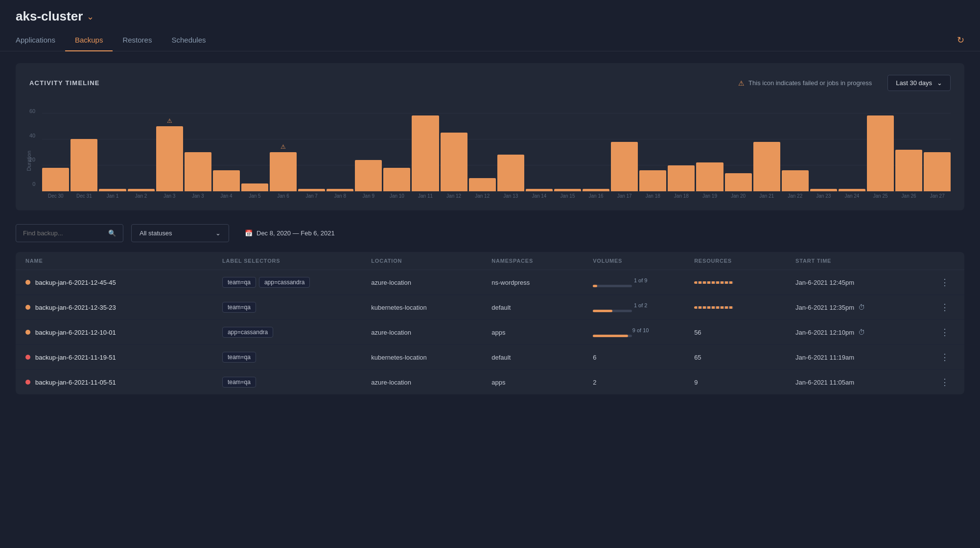 This screenshot has width=980, height=548. What do you see at coordinates (290, 233) in the screenshot?
I see `date-filter: 📅 Dec 8, 2020 — Feb 6, 2021` at bounding box center [290, 233].